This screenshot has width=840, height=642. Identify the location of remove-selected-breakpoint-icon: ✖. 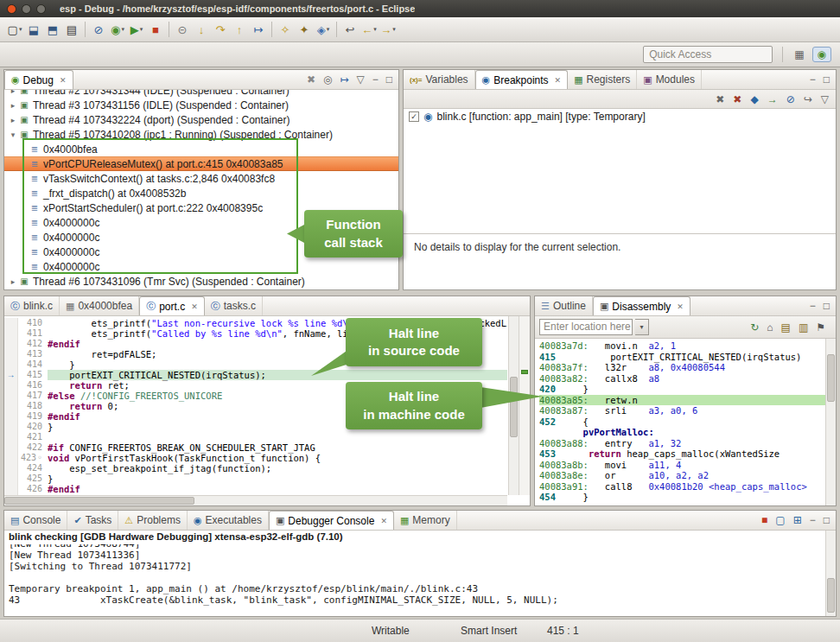
(720, 99).